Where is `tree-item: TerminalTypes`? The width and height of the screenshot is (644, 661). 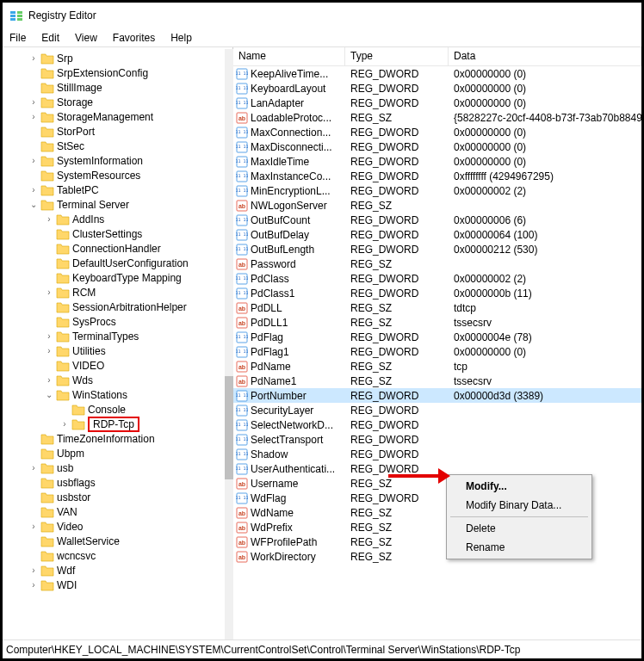 tree-item: TerminalTypes is located at coordinates (131, 336).